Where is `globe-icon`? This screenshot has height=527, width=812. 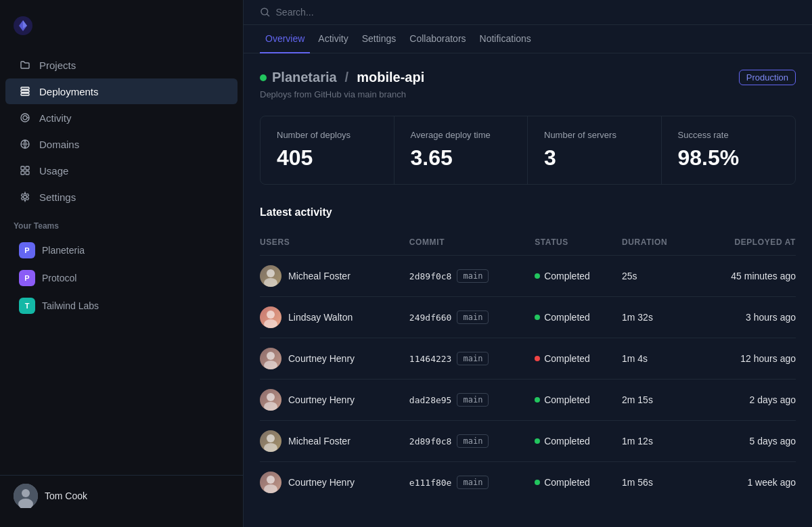 globe-icon is located at coordinates (25, 144).